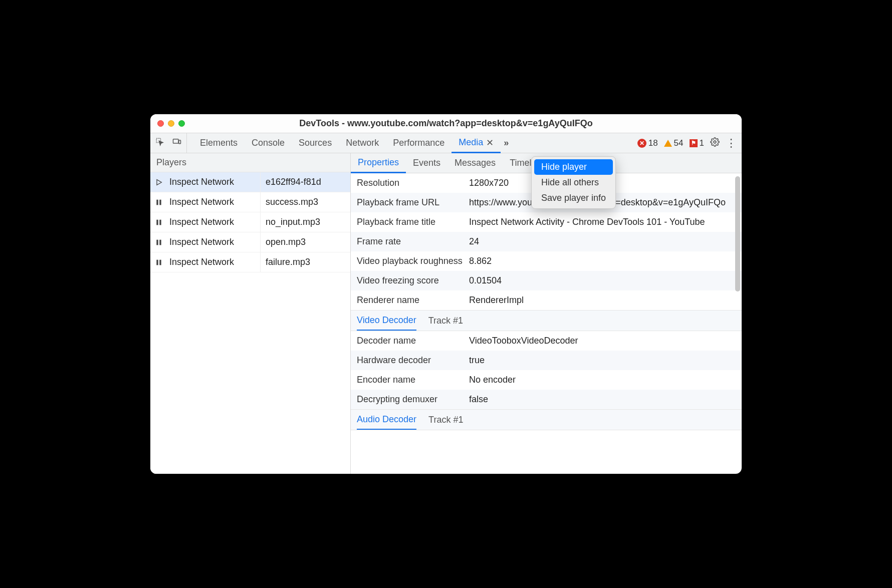  I want to click on property-label: Video freezing score, so click(413, 280).